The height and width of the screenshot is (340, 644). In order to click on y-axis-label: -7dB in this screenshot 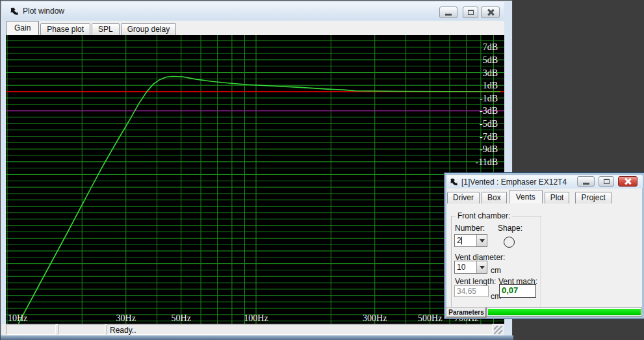, I will do `click(489, 137)`.